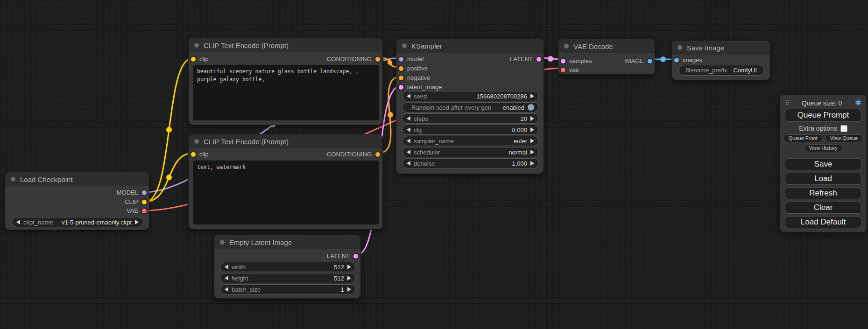 This screenshot has height=329, width=868. Describe the element at coordinates (136, 211) in the screenshot. I see `output-port-vae: VAE` at that location.